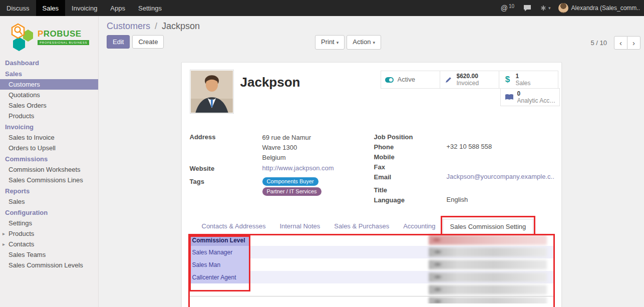  I want to click on pager-next-button: ›, so click(634, 43).